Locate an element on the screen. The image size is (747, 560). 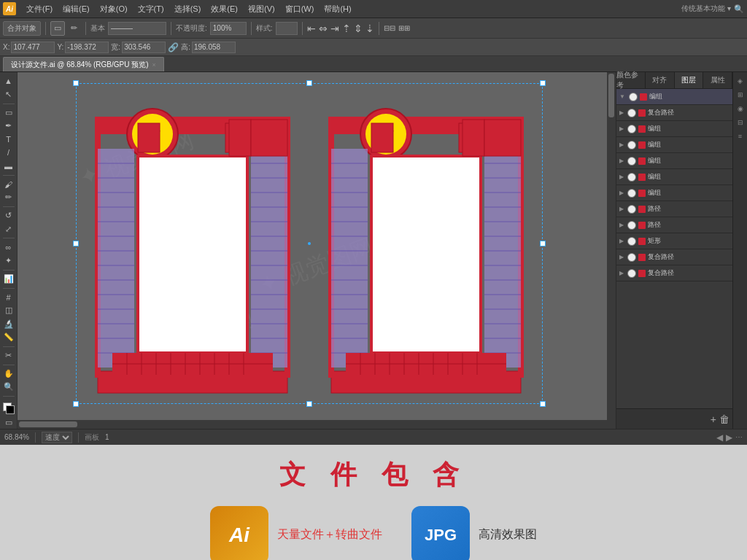
layer-item-0: ▼ 编组 is located at coordinates (674, 97).